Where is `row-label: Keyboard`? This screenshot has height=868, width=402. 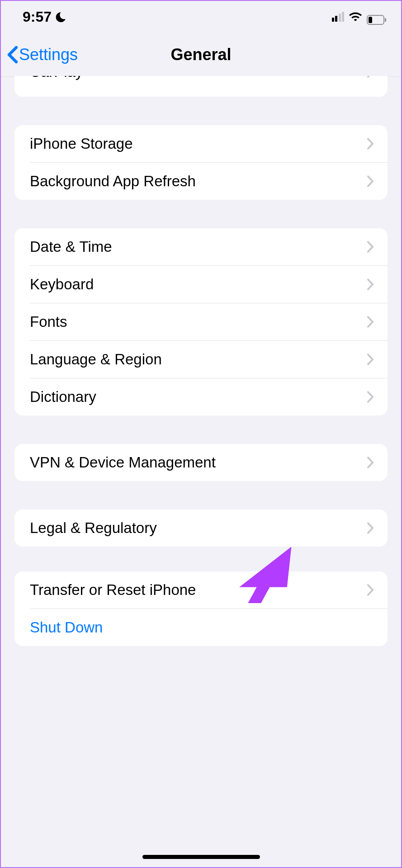
row-label: Keyboard is located at coordinates (198, 284).